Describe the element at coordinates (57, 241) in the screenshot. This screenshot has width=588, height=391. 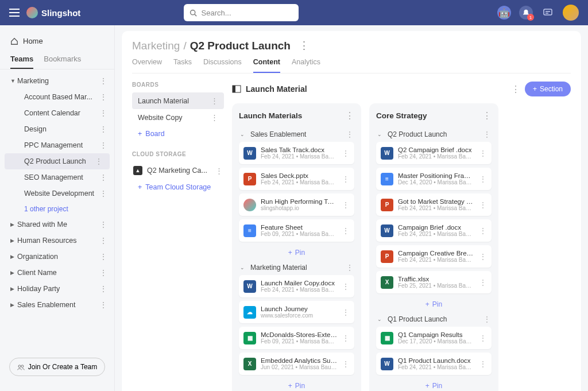
I see `sidebar-node: ▶Human Resources⋮` at that location.